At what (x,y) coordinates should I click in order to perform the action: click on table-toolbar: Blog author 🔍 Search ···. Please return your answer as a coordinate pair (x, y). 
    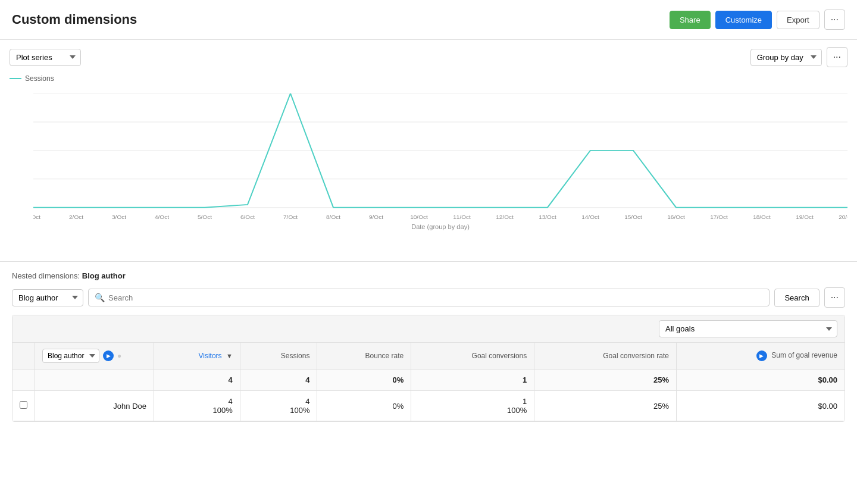
    Looking at the image, I should click on (428, 298).